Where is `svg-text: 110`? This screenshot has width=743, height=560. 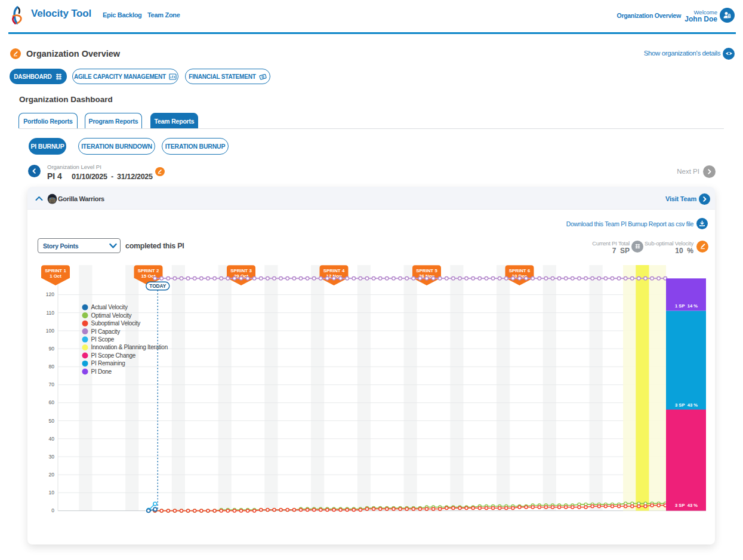
svg-text: 110 is located at coordinates (50, 313).